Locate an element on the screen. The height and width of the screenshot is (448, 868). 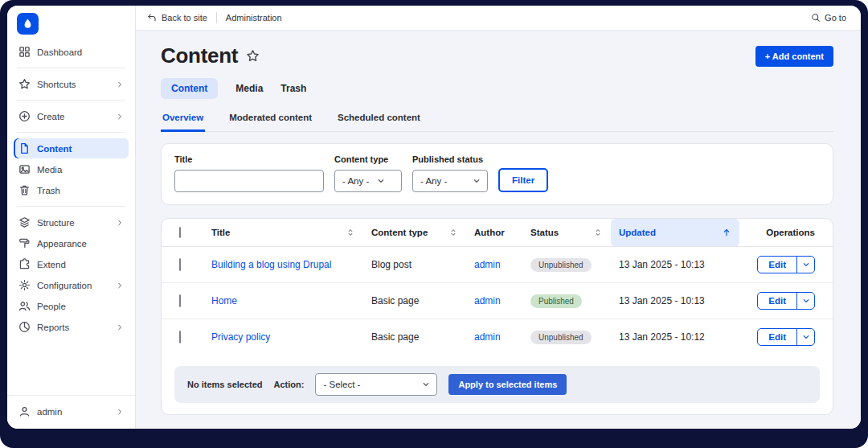
sidebar-item-extend: Extend is located at coordinates (71, 264).